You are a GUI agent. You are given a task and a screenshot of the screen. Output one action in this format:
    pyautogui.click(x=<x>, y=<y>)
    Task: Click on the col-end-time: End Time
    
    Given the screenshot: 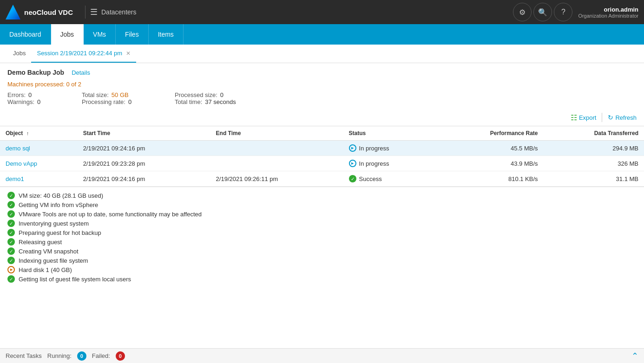 What is the action you would take?
    pyautogui.click(x=277, y=134)
    